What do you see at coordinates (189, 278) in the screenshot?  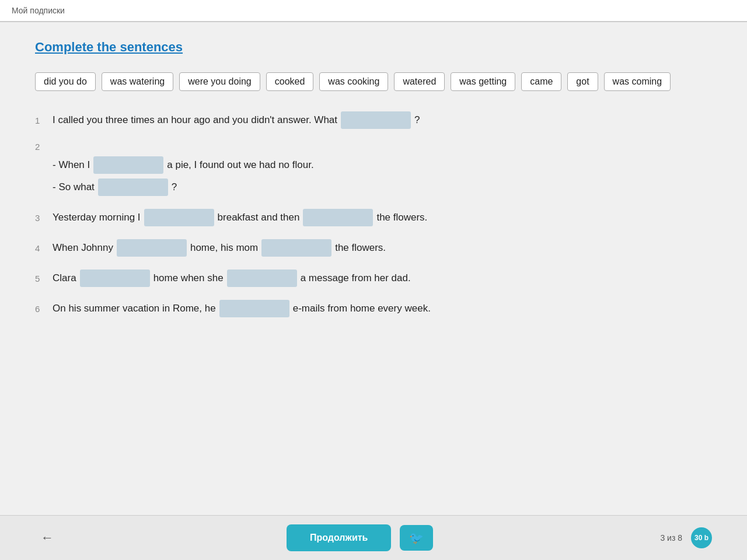 I see `sentence-text: home when she` at bounding box center [189, 278].